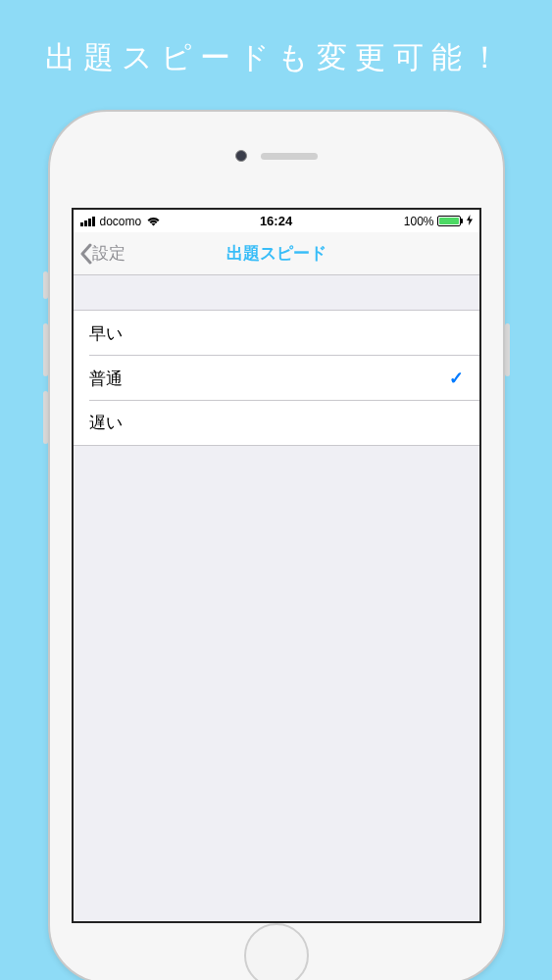 The height and width of the screenshot is (980, 552). What do you see at coordinates (470, 221) in the screenshot?
I see `charging-icon` at bounding box center [470, 221].